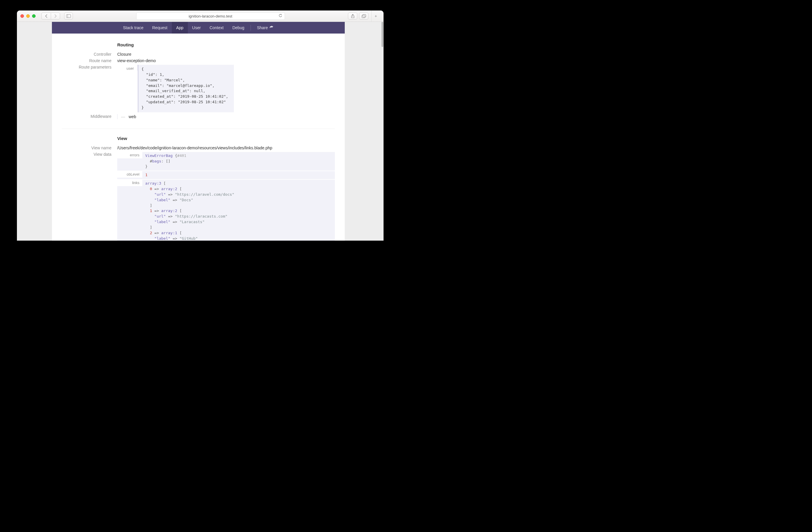 Image resolution: width=812 pixels, height=532 pixels. Describe the element at coordinates (272, 28) in the screenshot. I see `share-icon` at that location.